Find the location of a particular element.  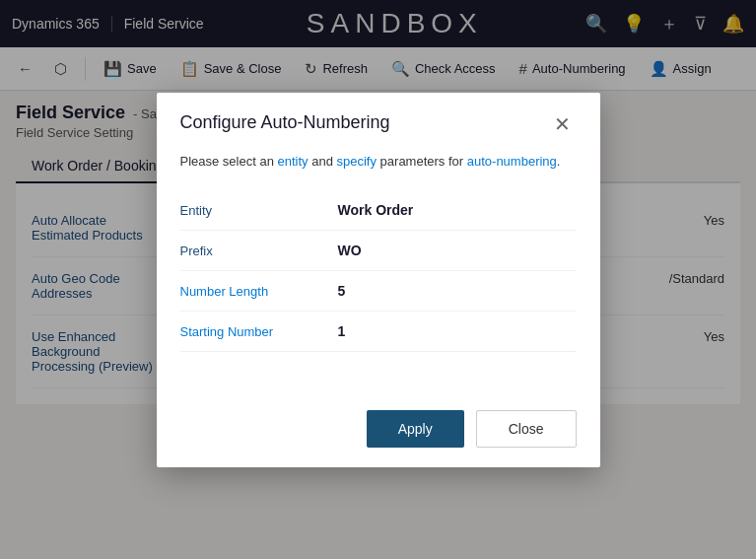

close-modal-button: Close is located at coordinates (526, 429).